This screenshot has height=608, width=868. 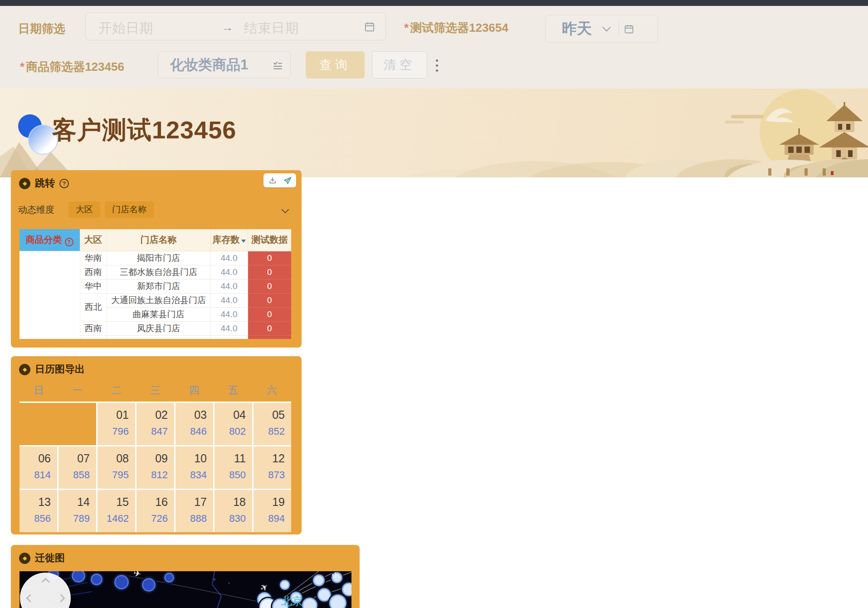 I want to click on calendar-day-cell: 03846, so click(x=194, y=424).